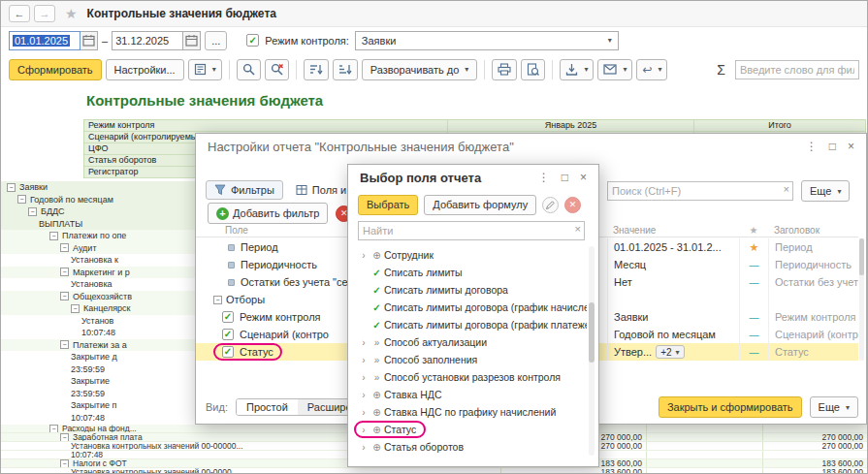  What do you see at coordinates (345, 70) in the screenshot?
I see `sort-desc-button` at bounding box center [345, 70].